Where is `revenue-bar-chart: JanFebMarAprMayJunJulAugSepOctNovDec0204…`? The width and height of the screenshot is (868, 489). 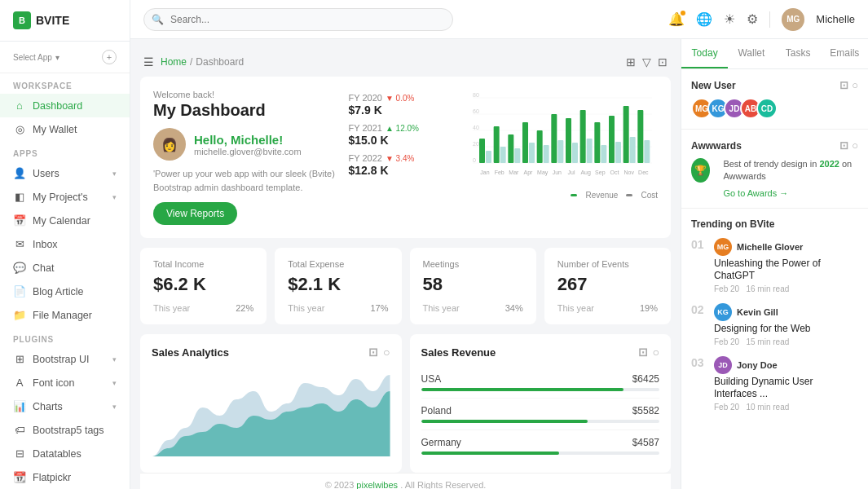 revenue-bar-chart: JanFebMarAprMayJunJulAugSepOctNovDec0204… is located at coordinates (562, 139).